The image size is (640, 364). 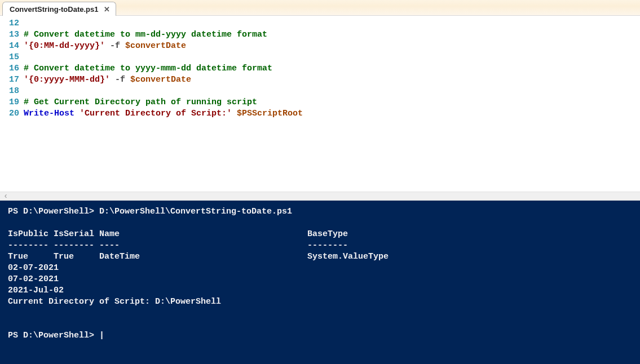 I want to click on line-number: 17, so click(x=14, y=80).